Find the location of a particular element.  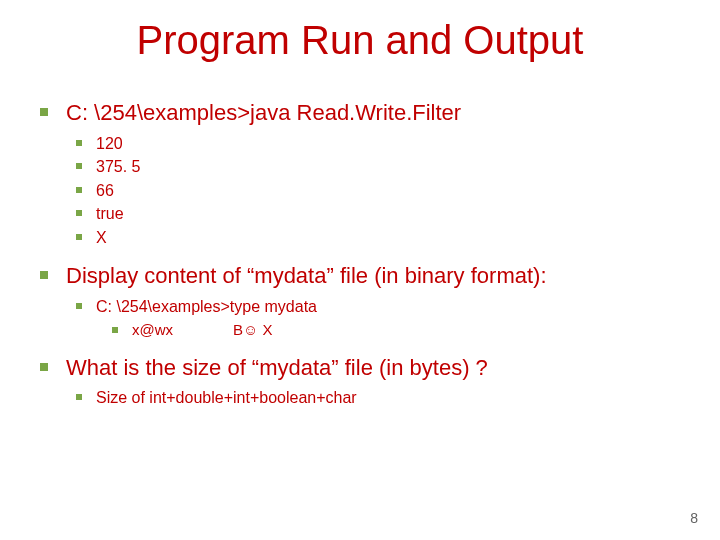

binary-output: x@wxB☺ X is located at coordinates (396, 330).